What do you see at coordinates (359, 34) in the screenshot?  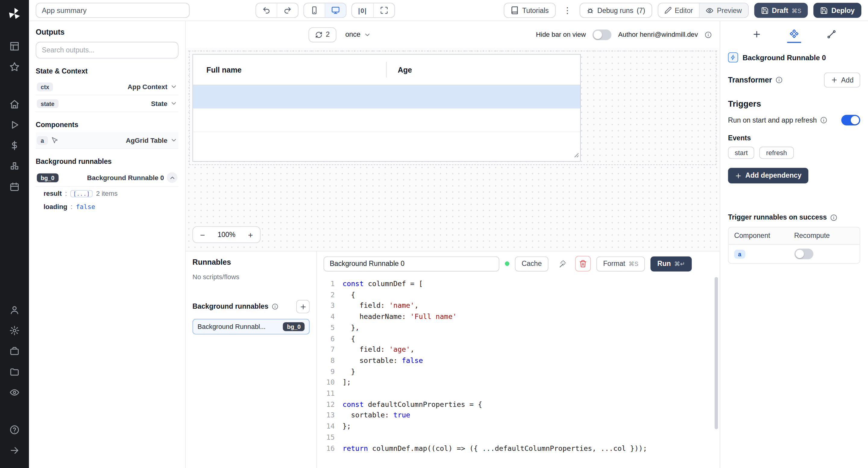 I see `interval-select: once` at bounding box center [359, 34].